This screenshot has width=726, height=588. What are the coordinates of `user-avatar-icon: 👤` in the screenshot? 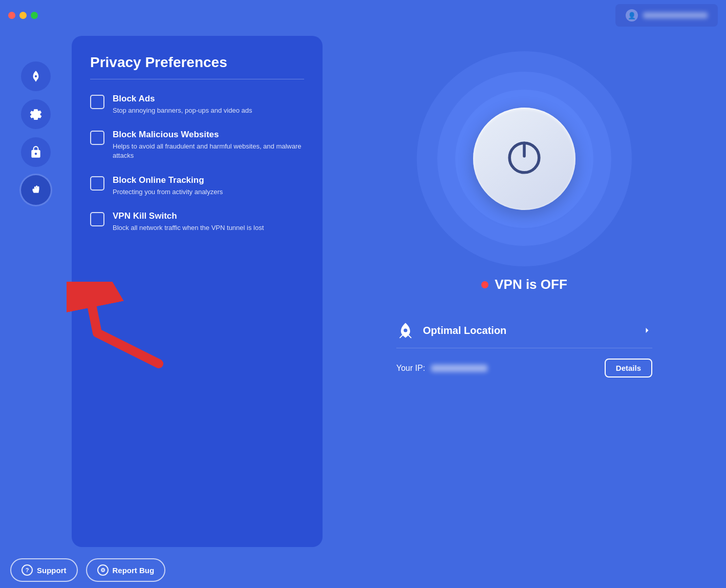 It's located at (632, 15).